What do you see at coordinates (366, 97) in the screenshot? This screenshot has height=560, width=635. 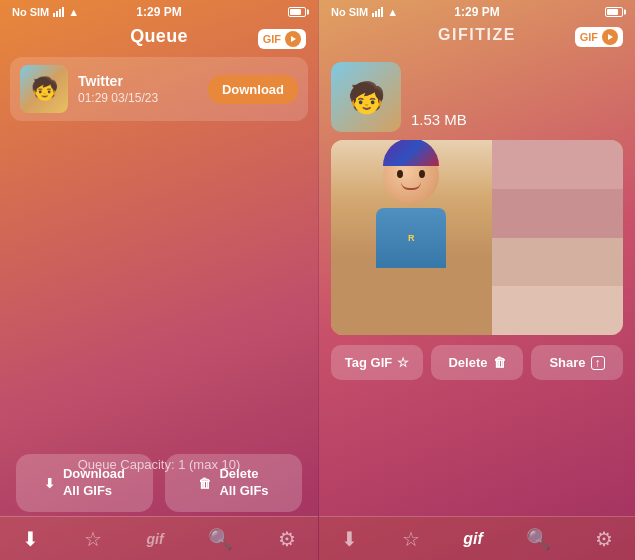 I see `small-preview: 🧒` at bounding box center [366, 97].